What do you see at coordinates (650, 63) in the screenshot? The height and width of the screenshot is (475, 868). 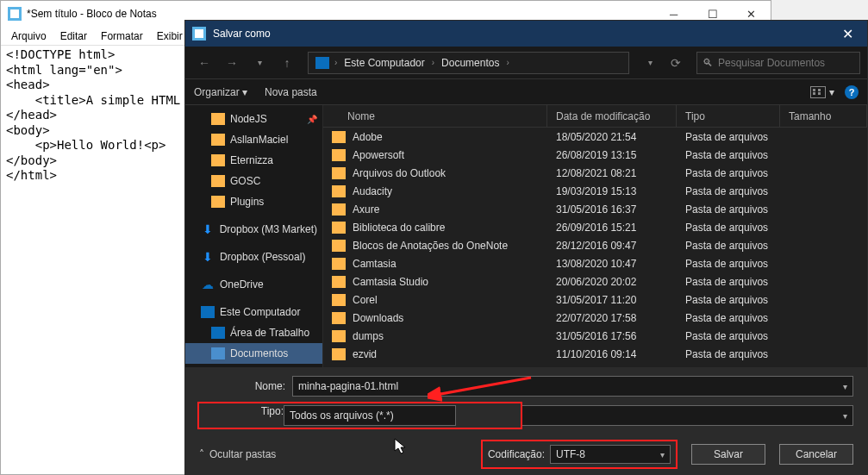 I see `breadcrumb-dropdown-button: ▾` at bounding box center [650, 63].